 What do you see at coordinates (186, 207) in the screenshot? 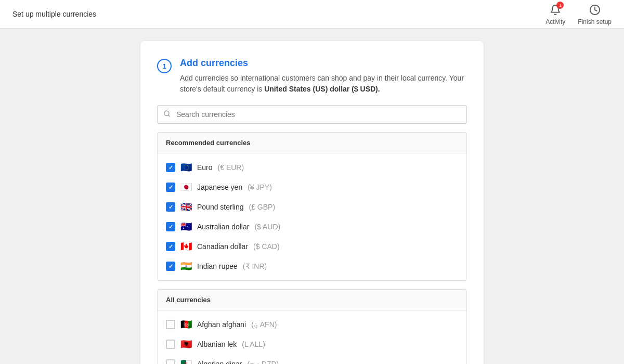
I see `currency-flag: 🇬🇧` at bounding box center [186, 207].